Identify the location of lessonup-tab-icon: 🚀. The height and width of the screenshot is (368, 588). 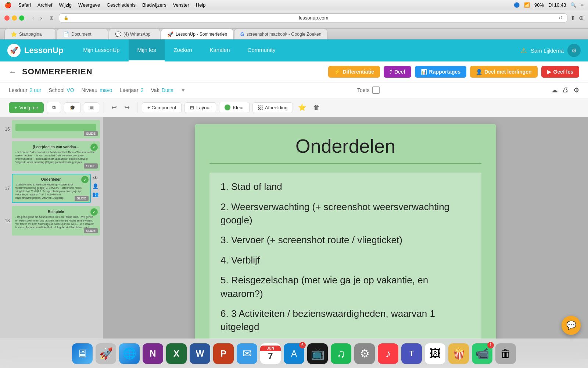
(171, 34).